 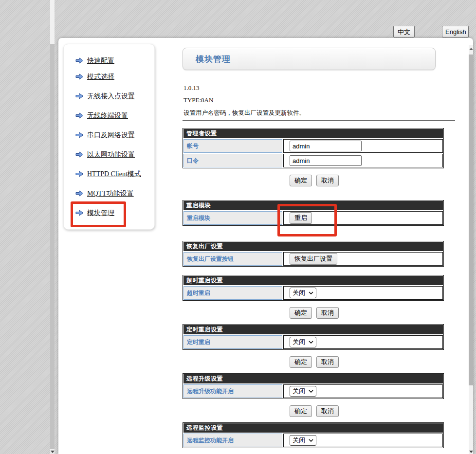 What do you see at coordinates (313, 346) in the screenshot?
I see `section-scheduled-restart: 定时重启设置 定时重启 关闭 确定 取消` at bounding box center [313, 346].